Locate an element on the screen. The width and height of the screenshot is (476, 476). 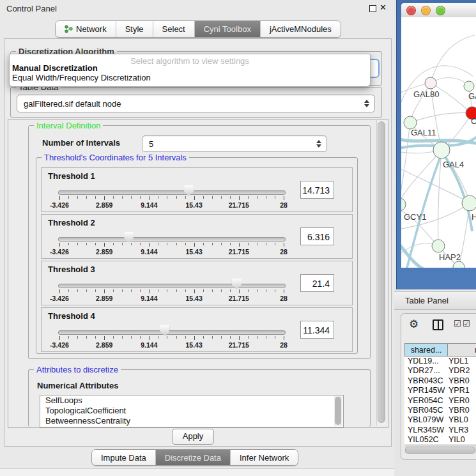
table-row: YDR27...YDR2 is located at coordinates (440, 371).